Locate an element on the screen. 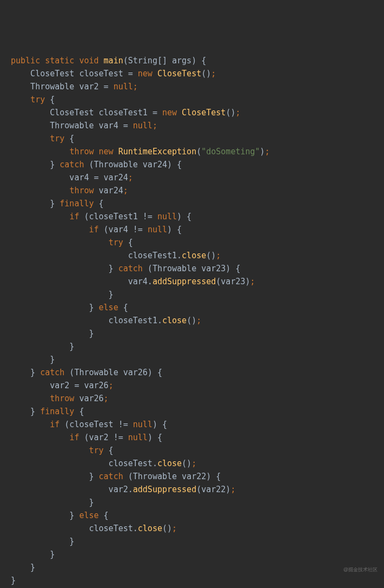 The width and height of the screenshot is (384, 588). code-line: Throwable var2 = null; is located at coordinates (195, 87).